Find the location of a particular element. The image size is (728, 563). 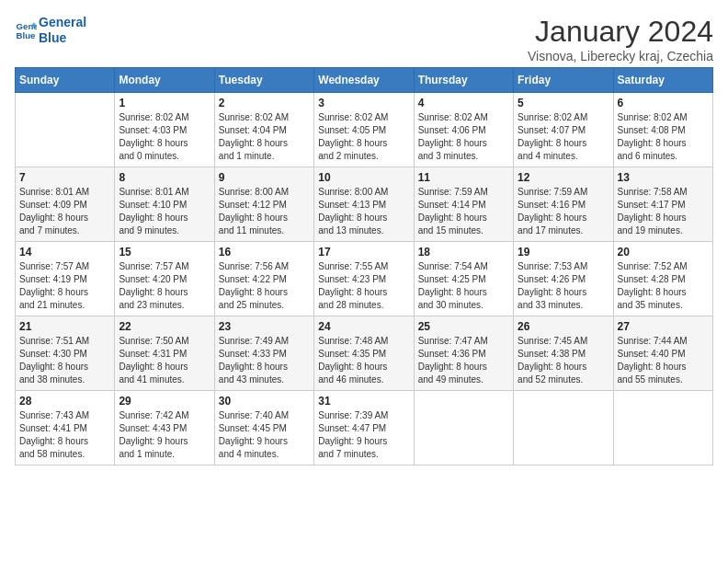

day-number: 22 is located at coordinates (164, 327).